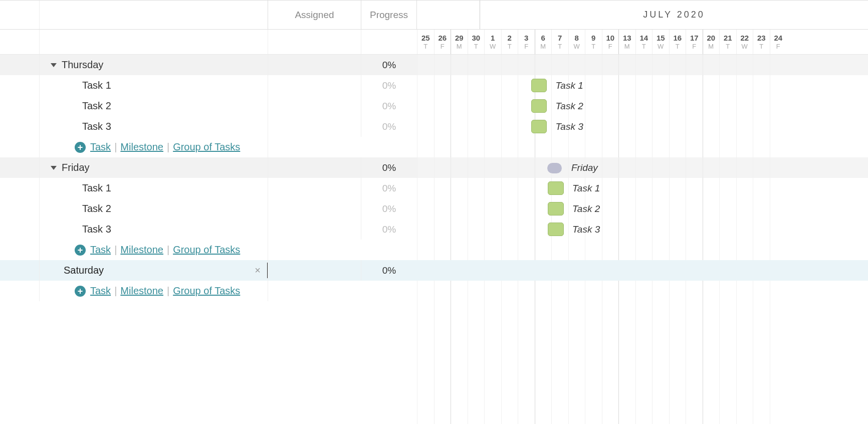 The image size is (868, 424). Describe the element at coordinates (745, 42) in the screenshot. I see `date-cell: 22W` at that location.